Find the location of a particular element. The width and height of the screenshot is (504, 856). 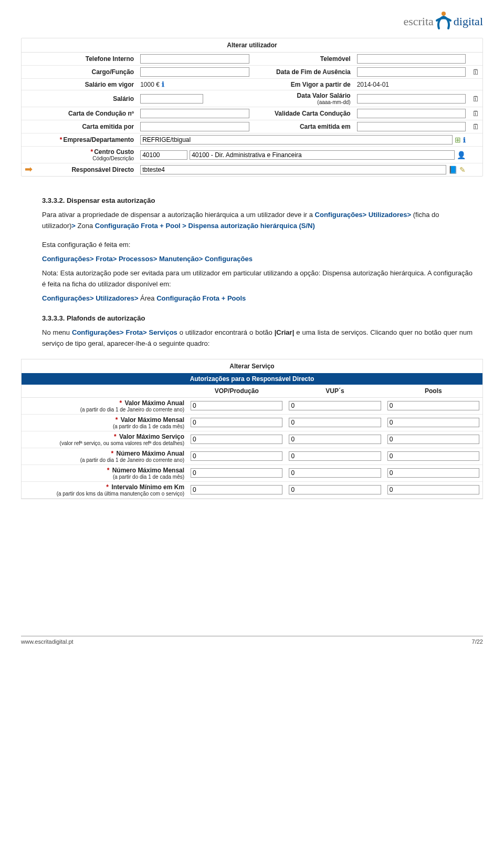

service-subtitle: Autorizações para o Responsável Directo is located at coordinates (252, 379).